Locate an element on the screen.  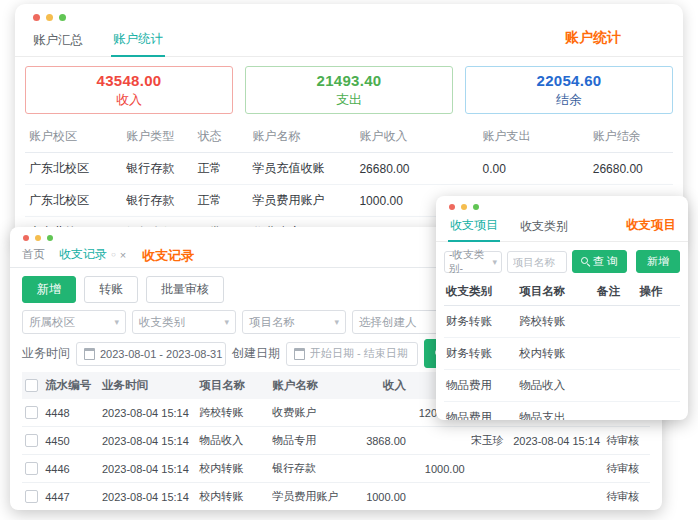
balance-stat-card: 22054.60 结余 is located at coordinates (569, 90).